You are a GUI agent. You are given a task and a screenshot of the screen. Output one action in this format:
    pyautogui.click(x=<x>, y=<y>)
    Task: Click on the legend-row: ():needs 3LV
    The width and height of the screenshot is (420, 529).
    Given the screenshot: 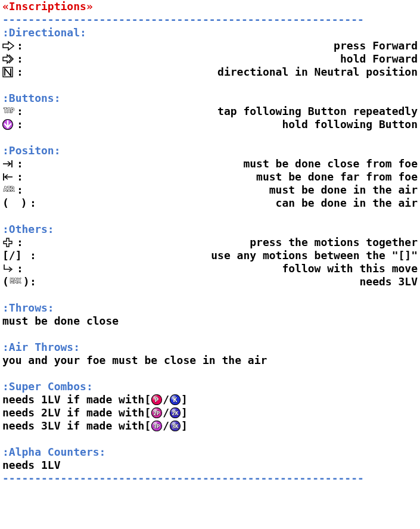 What is the action you would take?
    pyautogui.click(x=211, y=282)
    